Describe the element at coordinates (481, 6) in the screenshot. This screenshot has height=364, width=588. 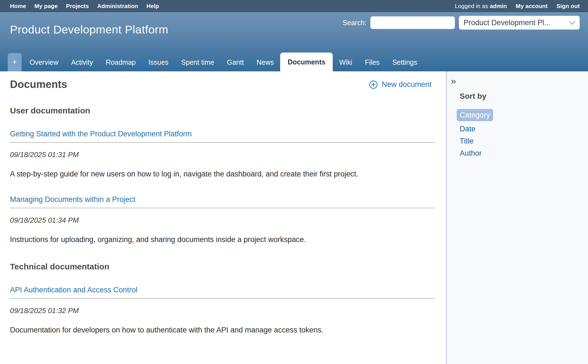
I see `logged-in-status: Logged in as admin` at that location.